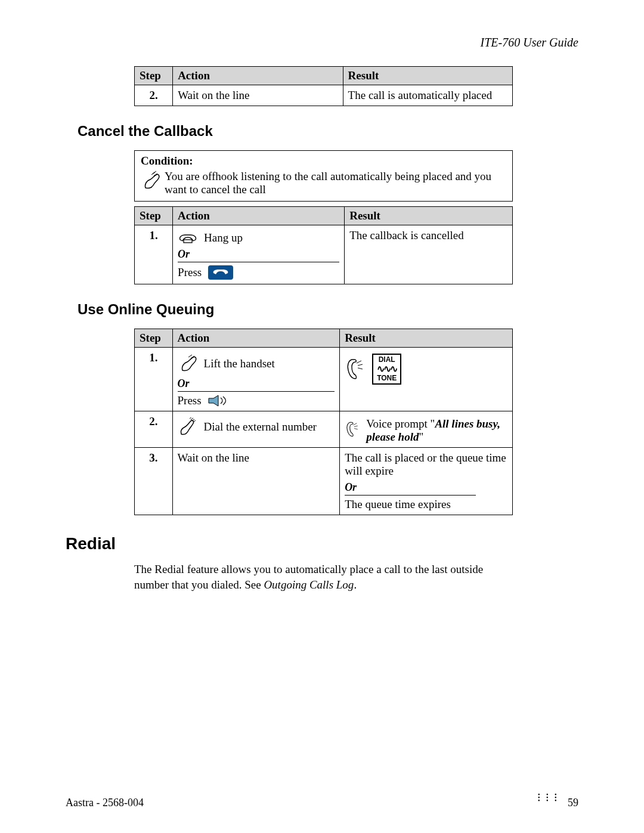  Describe the element at coordinates (323, 161) in the screenshot. I see `condition-label: Condition:` at that location.